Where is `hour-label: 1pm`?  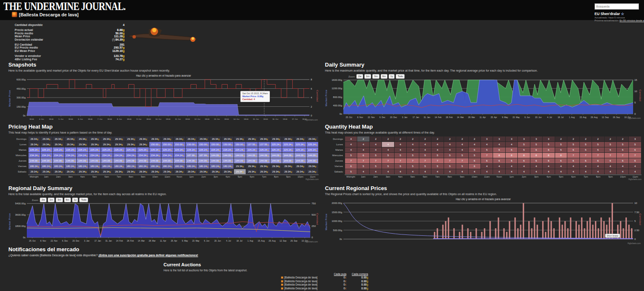
hour-label: 1pm is located at coordinates (191, 177).